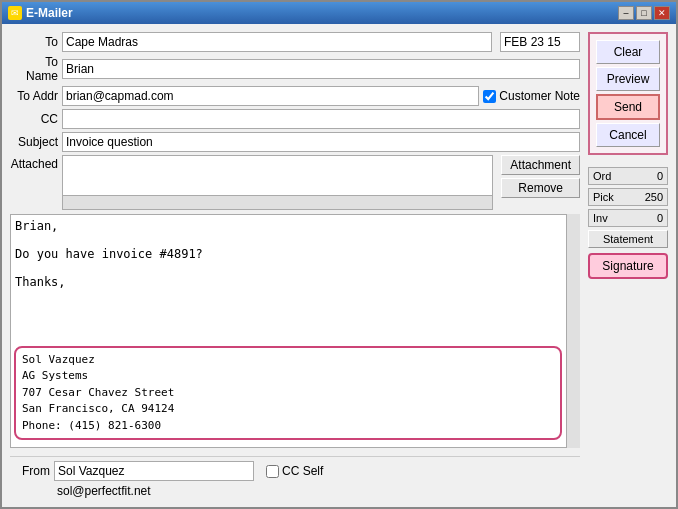  I want to click on date-input, so click(540, 42).